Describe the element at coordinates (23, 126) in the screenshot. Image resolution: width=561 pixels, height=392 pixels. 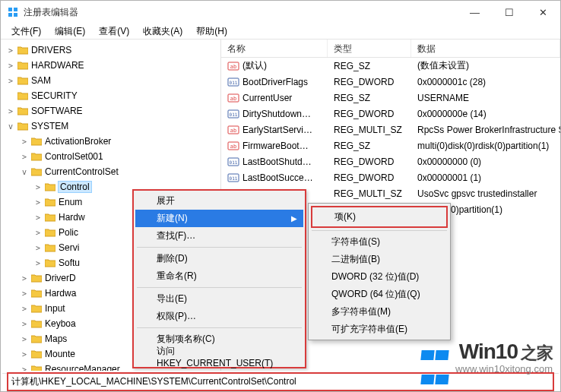
I see `folder-open-icon` at that location.